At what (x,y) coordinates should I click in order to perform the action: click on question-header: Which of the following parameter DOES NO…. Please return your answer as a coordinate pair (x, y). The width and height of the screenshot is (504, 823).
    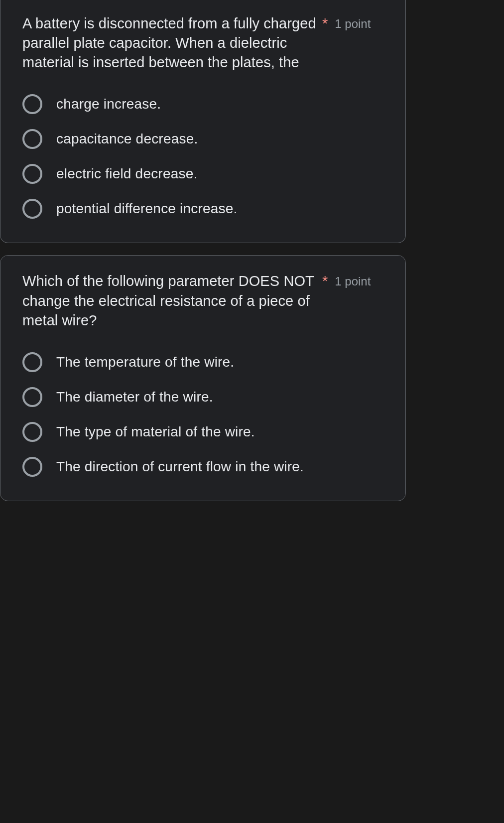
    Looking at the image, I should click on (204, 301).